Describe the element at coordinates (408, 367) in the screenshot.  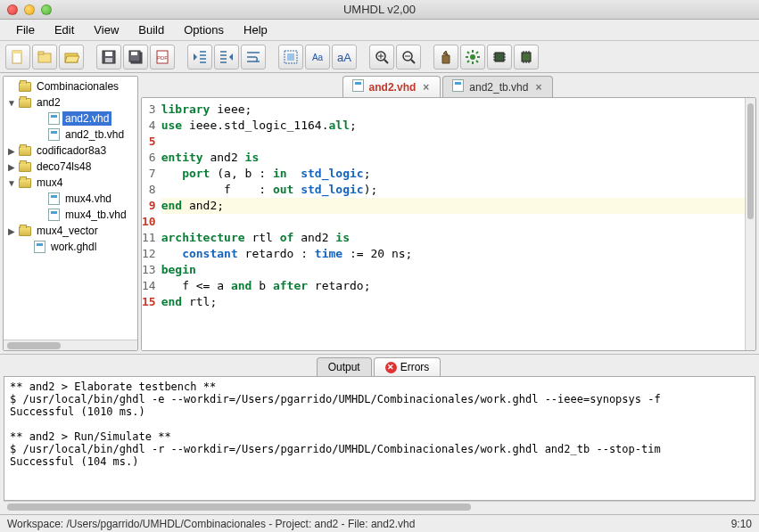
I see `output-tab-errors: ✕Errors` at that location.